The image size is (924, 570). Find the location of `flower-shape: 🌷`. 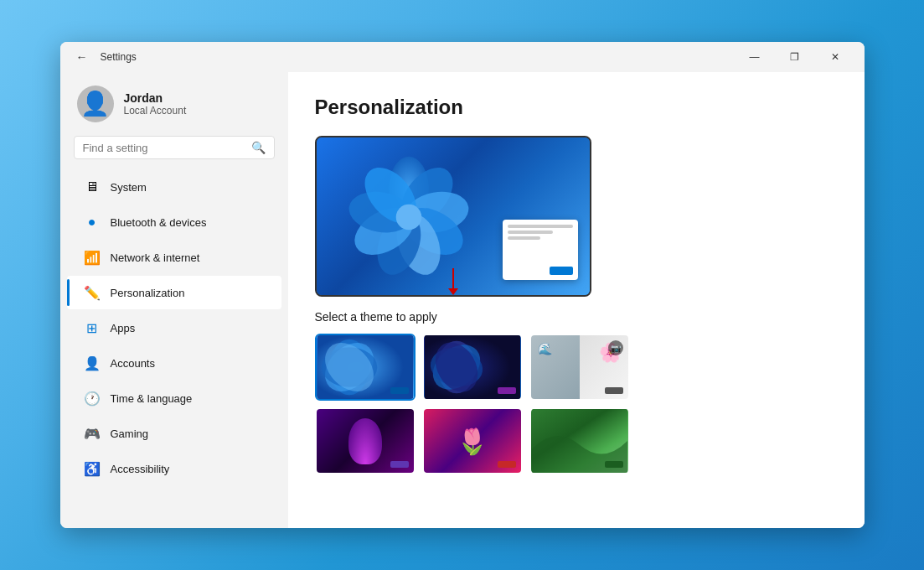

flower-shape: 🌷 is located at coordinates (472, 441).